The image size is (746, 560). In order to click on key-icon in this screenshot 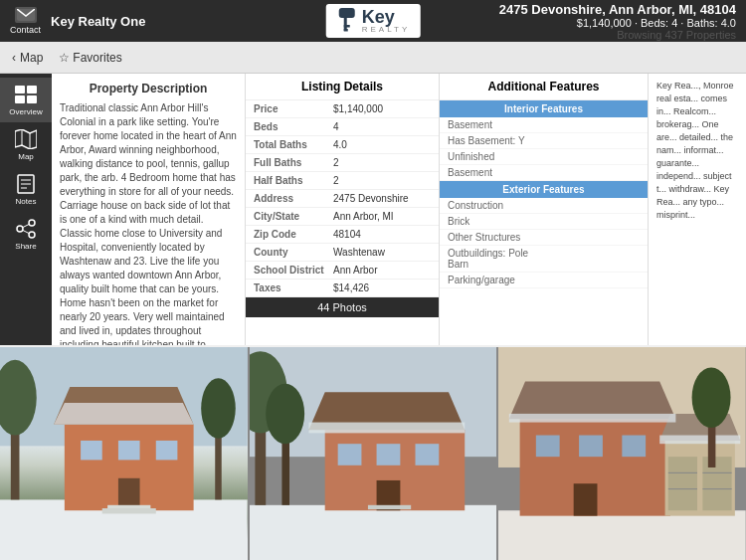, I will do `click(347, 21)`.